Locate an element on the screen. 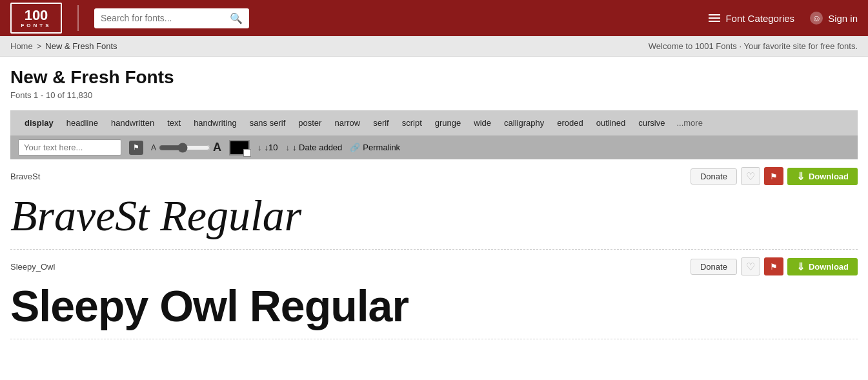  logo-100: 100 is located at coordinates (36, 15).